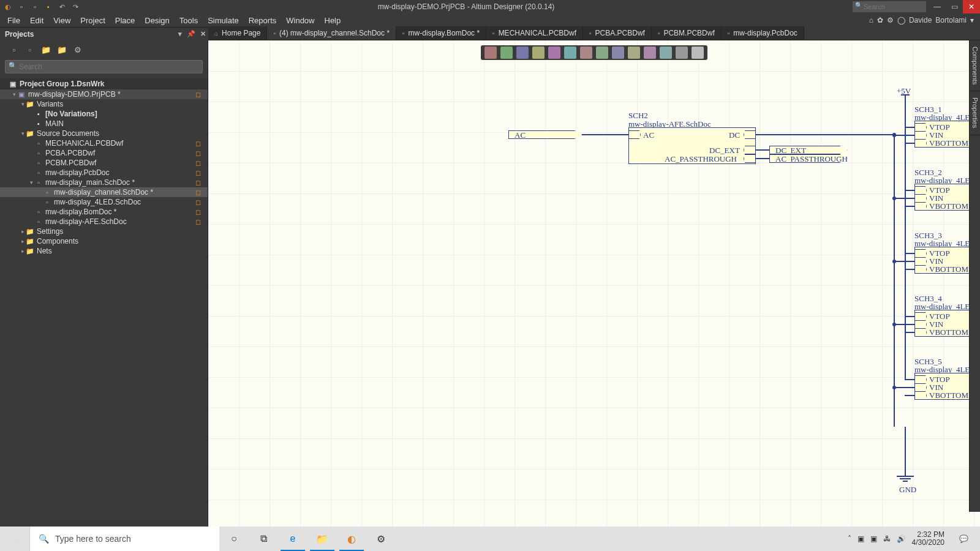 This screenshot has width=980, height=551. I want to click on menu-file: File, so click(13, 21).